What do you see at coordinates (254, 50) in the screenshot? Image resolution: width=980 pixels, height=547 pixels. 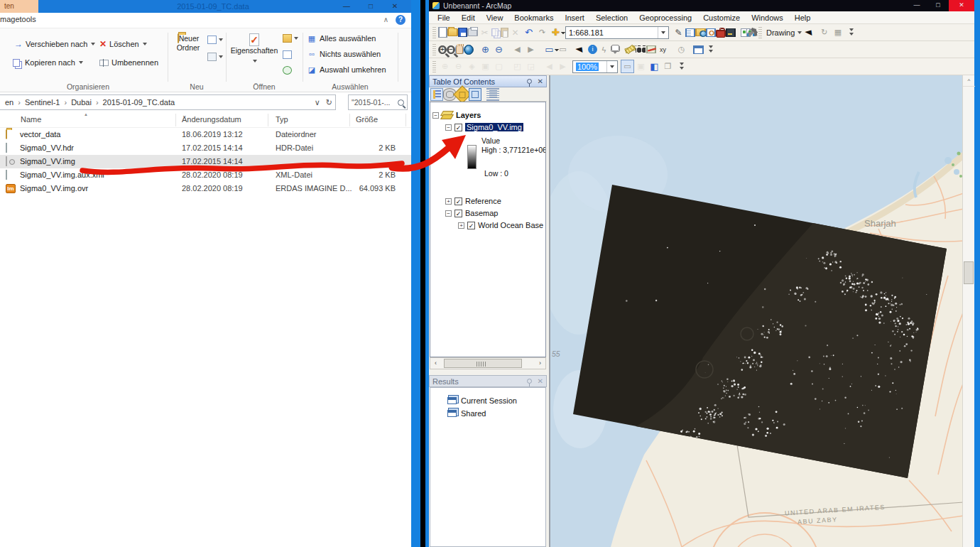 I see `properties-button: ✓ Eigenschaften` at bounding box center [254, 50].